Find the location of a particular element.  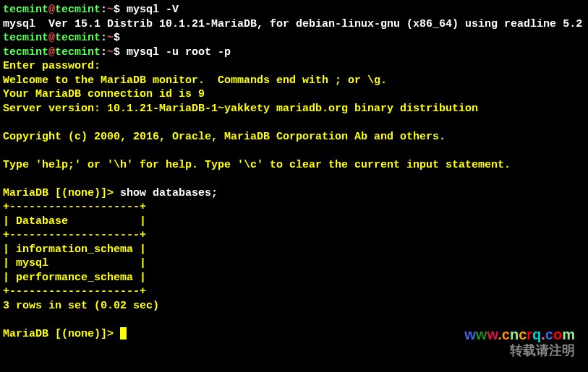

connection-id: Your MariaDB connection id is 9 is located at coordinates (104, 94).